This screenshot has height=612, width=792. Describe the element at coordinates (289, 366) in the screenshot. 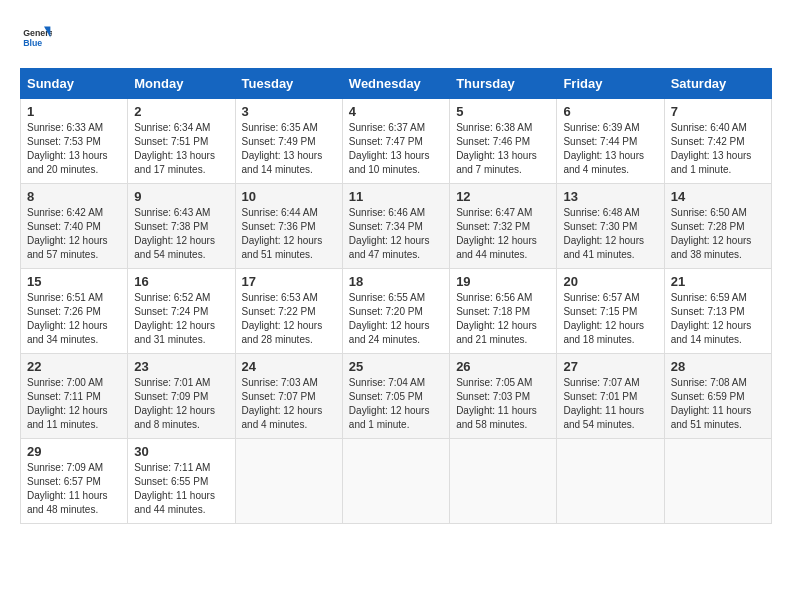

I see `day-number: 24` at that location.